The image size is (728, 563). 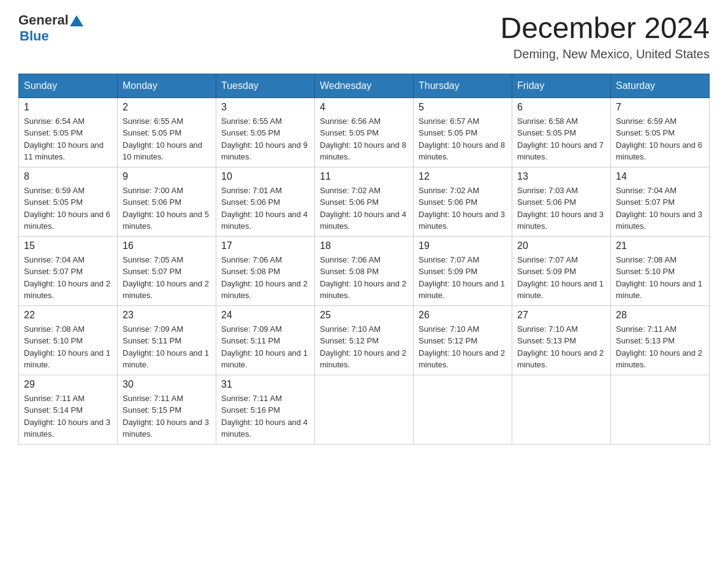 What do you see at coordinates (68, 177) in the screenshot?
I see `day-number: 8` at bounding box center [68, 177].